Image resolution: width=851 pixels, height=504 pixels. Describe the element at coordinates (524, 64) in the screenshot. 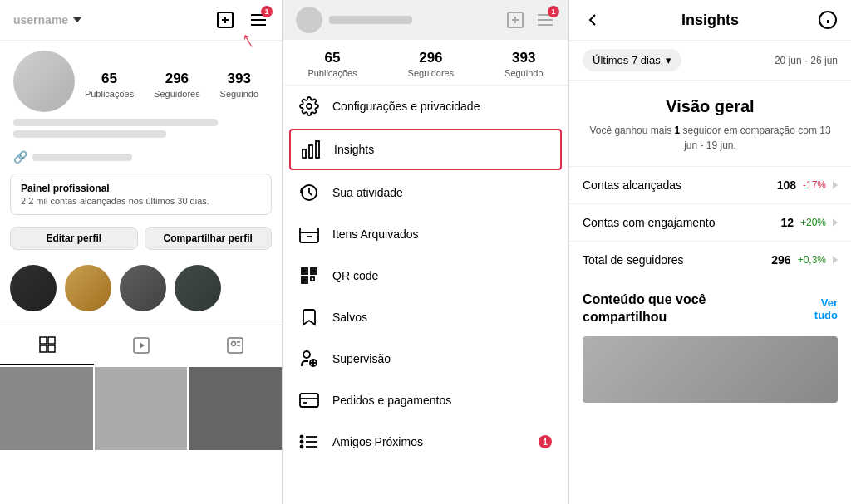

I see `menu-following-stat: 393 Seguindo` at that location.